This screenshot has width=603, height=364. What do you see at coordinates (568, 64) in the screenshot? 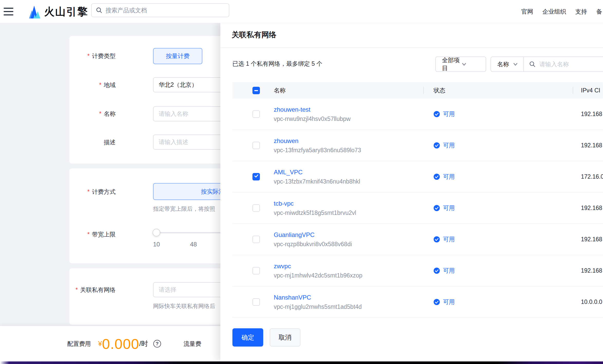
I see `vpc-search-input` at bounding box center [568, 64].